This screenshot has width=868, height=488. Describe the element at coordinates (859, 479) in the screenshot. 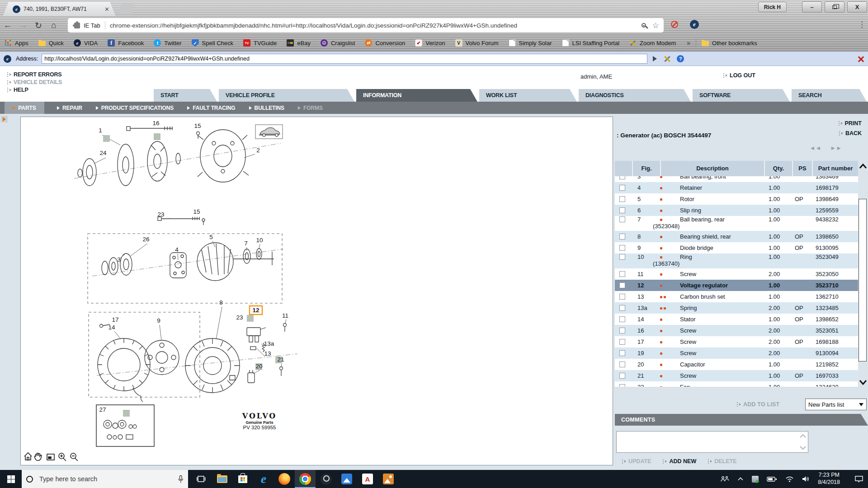

I see `action-center-icon` at that location.